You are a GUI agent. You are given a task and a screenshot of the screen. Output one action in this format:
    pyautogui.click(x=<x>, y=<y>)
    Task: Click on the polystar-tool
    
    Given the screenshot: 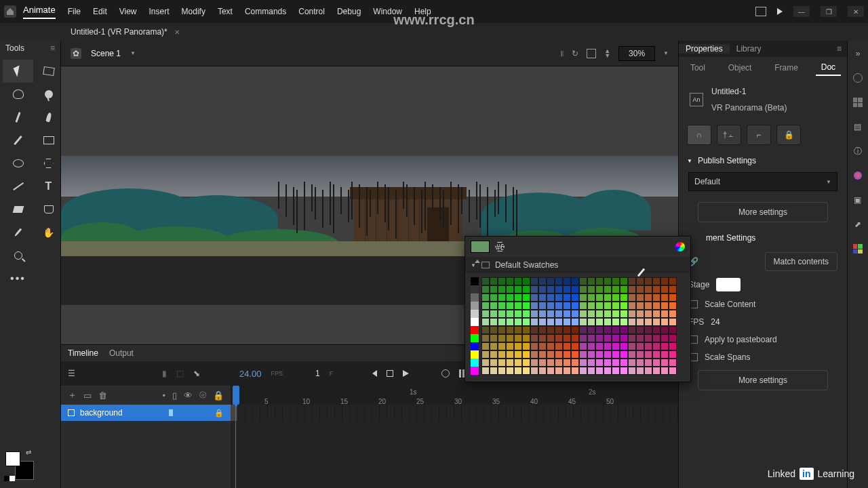 What is the action you would take?
    pyautogui.click(x=49, y=163)
    